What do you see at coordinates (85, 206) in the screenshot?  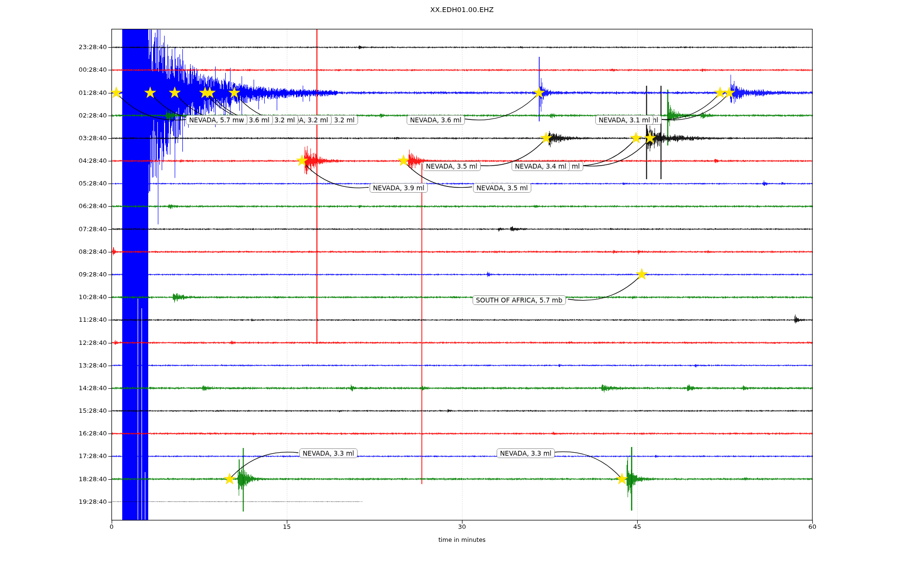 I see `row-time-label: 06:28:40` at bounding box center [85, 206].